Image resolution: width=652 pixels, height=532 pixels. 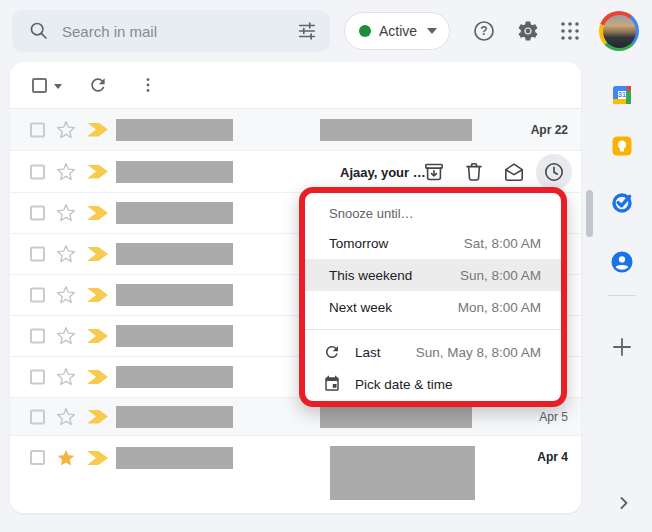 What do you see at coordinates (434, 172) in the screenshot?
I see `archive-icon` at bounding box center [434, 172].